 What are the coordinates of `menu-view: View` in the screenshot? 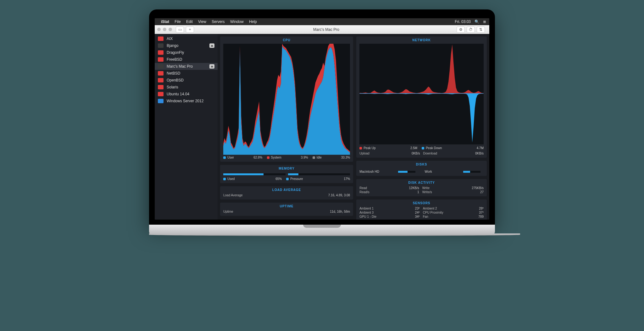 It's located at (202, 22).